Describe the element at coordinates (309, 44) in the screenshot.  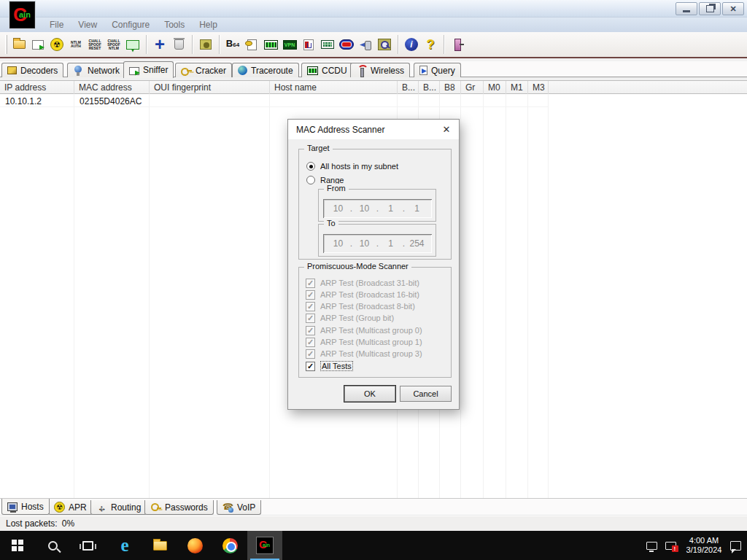
I see `document-red-icon` at that location.